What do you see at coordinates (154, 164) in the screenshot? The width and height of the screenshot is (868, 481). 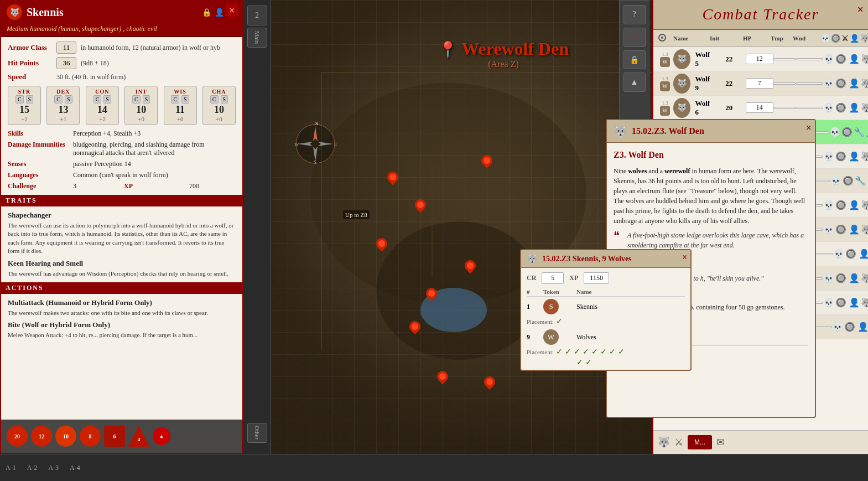 I see `senses-value: passive Perception 14` at bounding box center [154, 164].